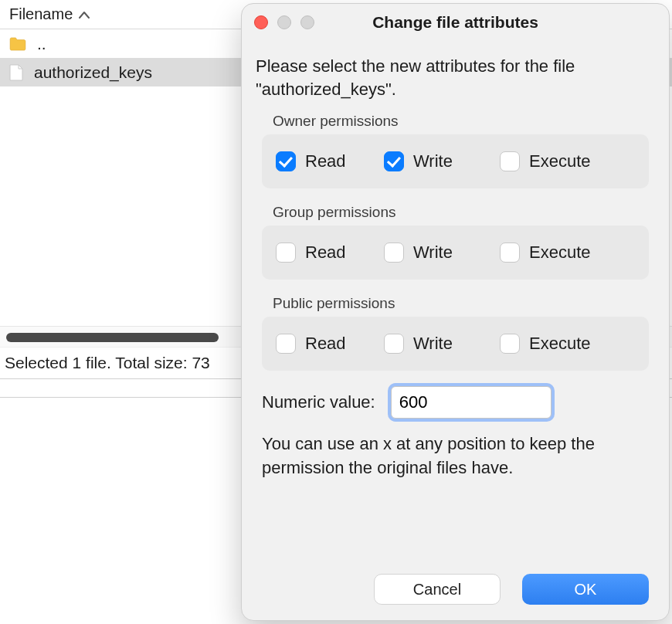 The height and width of the screenshot is (624, 672). What do you see at coordinates (434, 161) in the screenshot?
I see `owner-write-option: Write` at bounding box center [434, 161].